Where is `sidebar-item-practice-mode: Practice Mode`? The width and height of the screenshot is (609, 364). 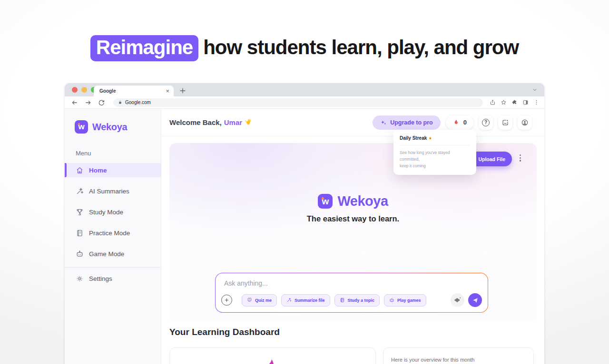 sidebar-item-practice-mode: Practice Mode is located at coordinates (113, 233).